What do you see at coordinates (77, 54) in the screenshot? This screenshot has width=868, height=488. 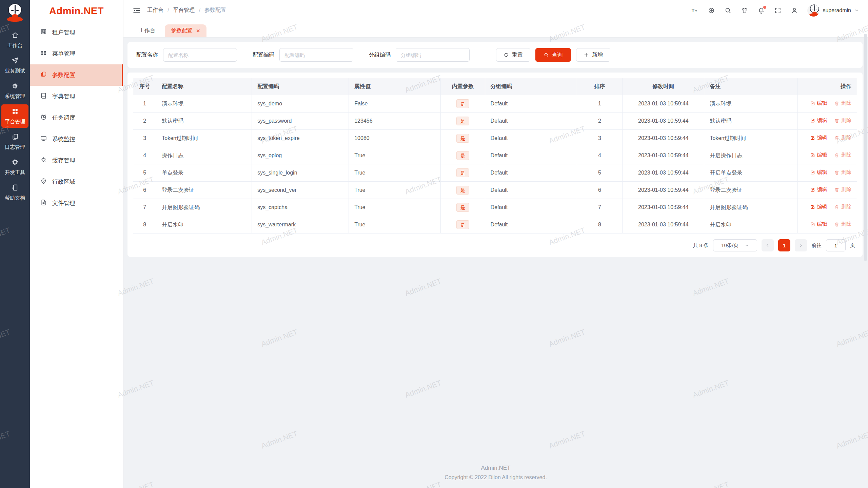 I see `sidebar-item-menu-mgmt: 菜单管理` at bounding box center [77, 54].